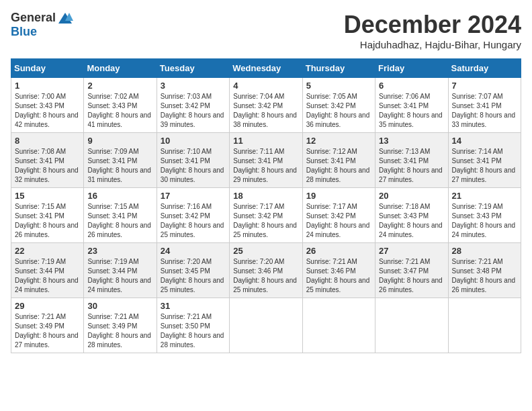 Image resolution: width=532 pixels, height=411 pixels. I want to click on sunset-label: Sunset: 3:46 PM, so click(258, 271).